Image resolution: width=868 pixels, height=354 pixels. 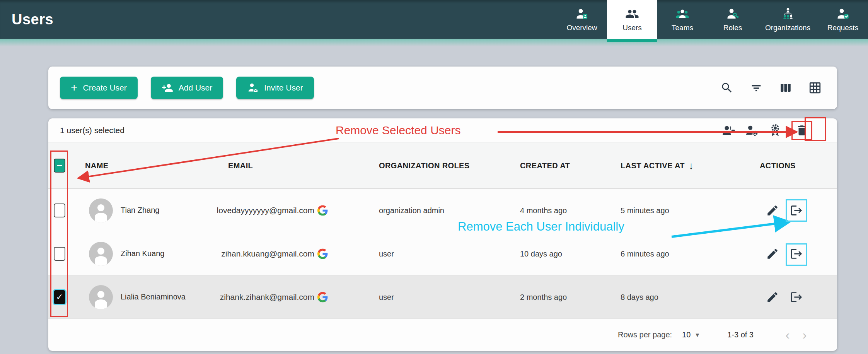 I want to click on rows-per-page-select: 10 ▼, so click(x=691, y=335).